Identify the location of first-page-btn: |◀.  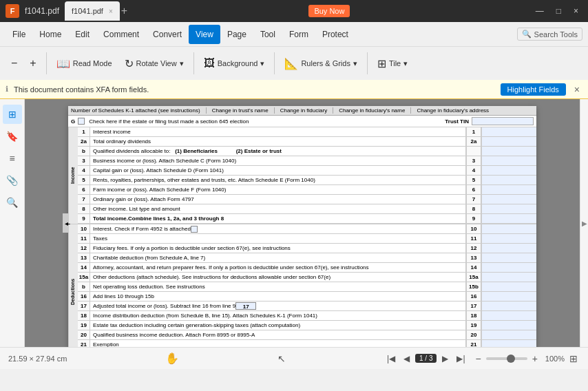
(391, 359).